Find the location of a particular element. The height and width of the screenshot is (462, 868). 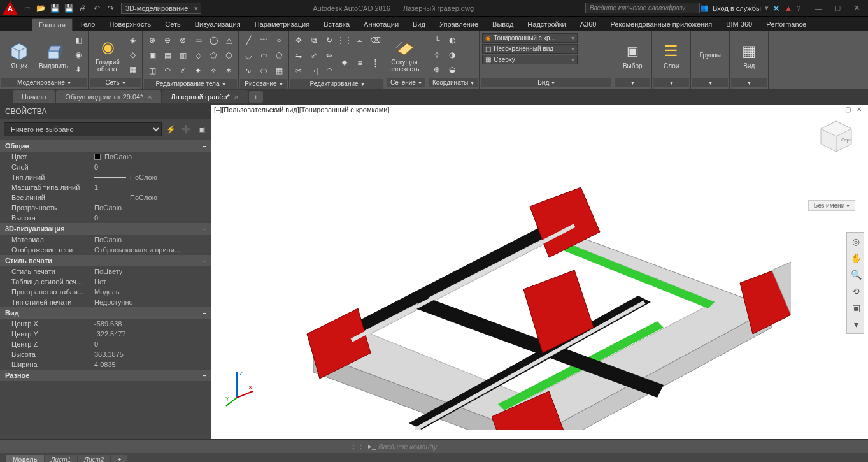

mesh-refine-icon: ▦ is located at coordinates (132, 69).